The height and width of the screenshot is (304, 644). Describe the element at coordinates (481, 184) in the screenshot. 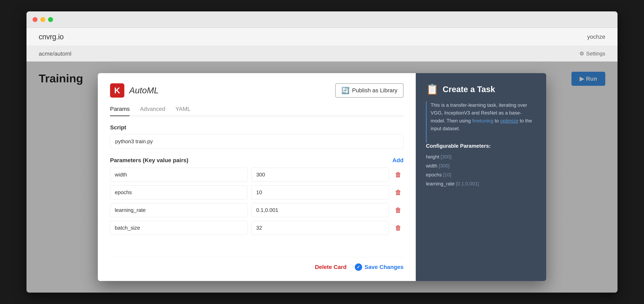

I see `config-param-learning-rate: learning_rate [0.1,0.001]` at that location.